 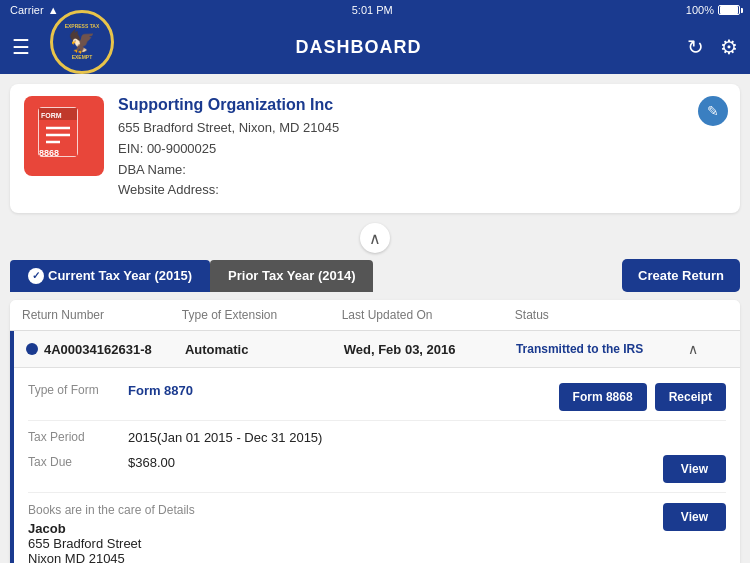 I want to click on current-year-label: Current Tax Year (2015), so click(x=120, y=276).